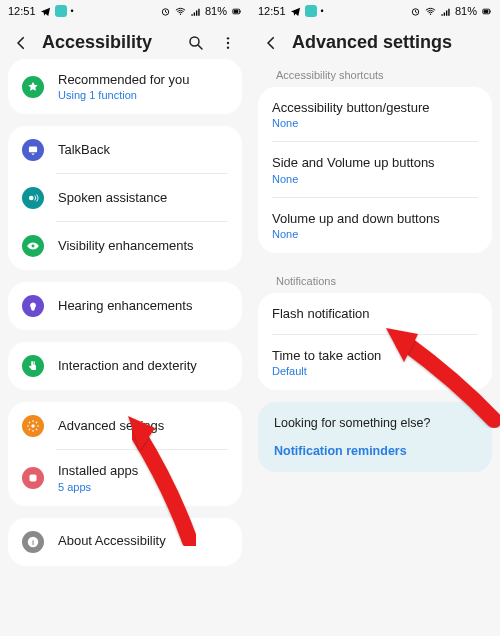  I want to click on section-header: Accessibility shortcuts, so click(375, 73).